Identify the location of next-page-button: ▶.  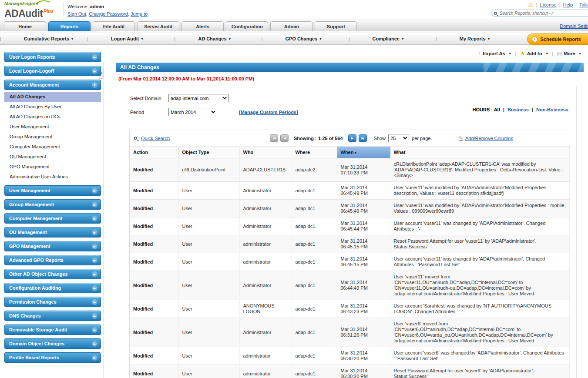
(353, 138).